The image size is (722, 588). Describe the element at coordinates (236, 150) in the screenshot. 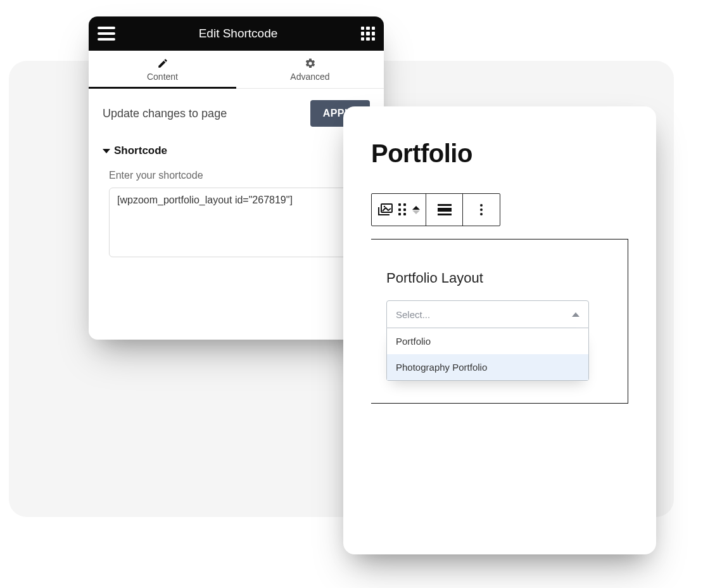

I see `section-shortcode-header: Shortcode` at that location.